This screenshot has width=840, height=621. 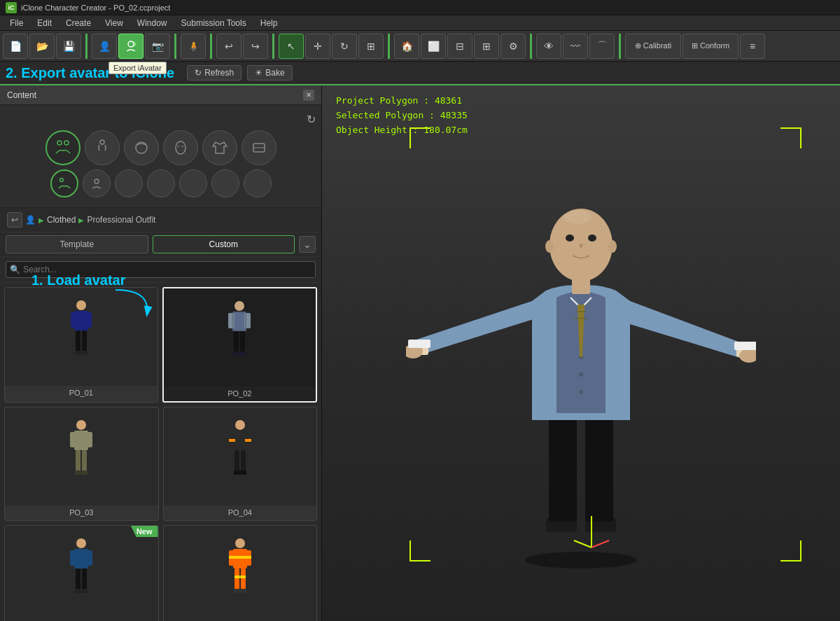 What do you see at coordinates (433, 46) in the screenshot?
I see `fit-btn: ⬜` at bounding box center [433, 46].